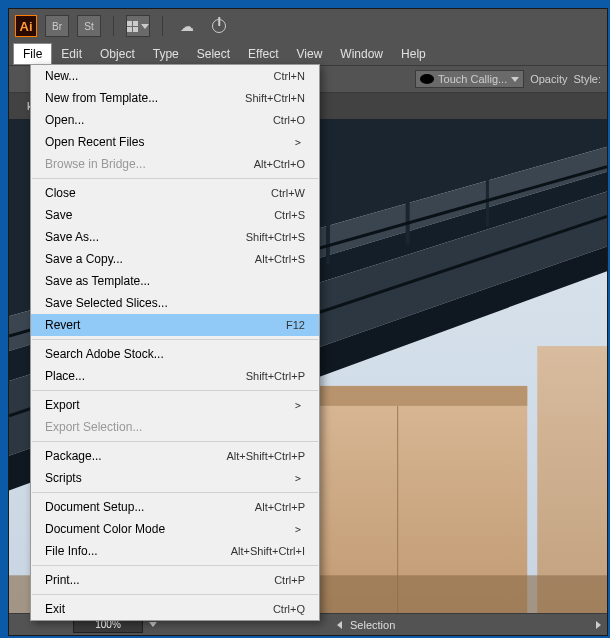  What do you see at coordinates (145, 98) in the screenshot?
I see `menu-item-label: New from Template...` at bounding box center [145, 98].